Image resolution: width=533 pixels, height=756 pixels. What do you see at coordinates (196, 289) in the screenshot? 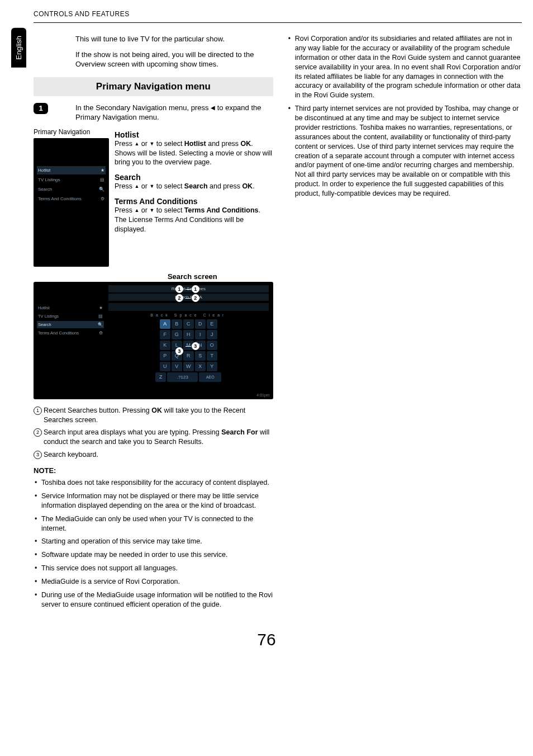
I see `callout-1: 1` at bounding box center [196, 289].